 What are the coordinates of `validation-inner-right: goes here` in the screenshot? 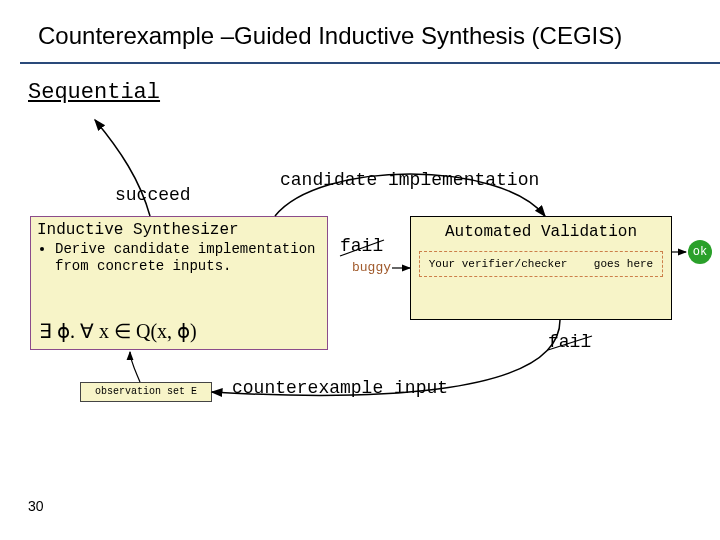 It's located at (624, 264).